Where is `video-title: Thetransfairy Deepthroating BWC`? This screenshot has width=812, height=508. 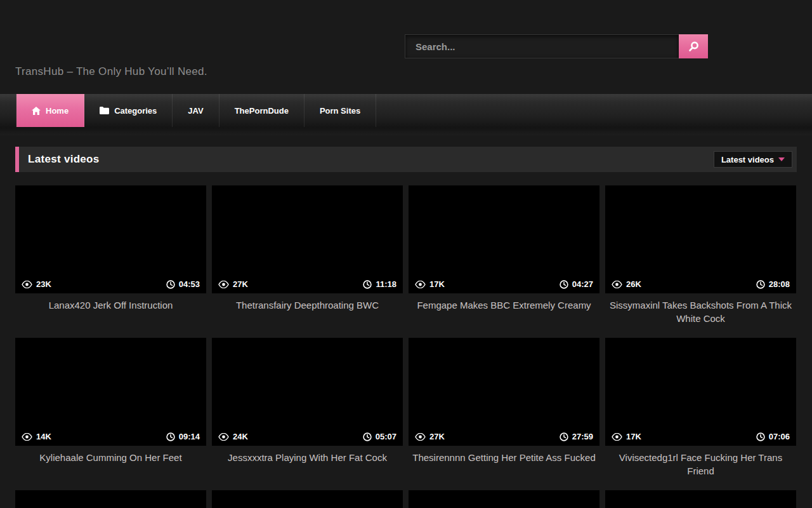 video-title: Thetransfairy Deepthroating BWC is located at coordinates (307, 305).